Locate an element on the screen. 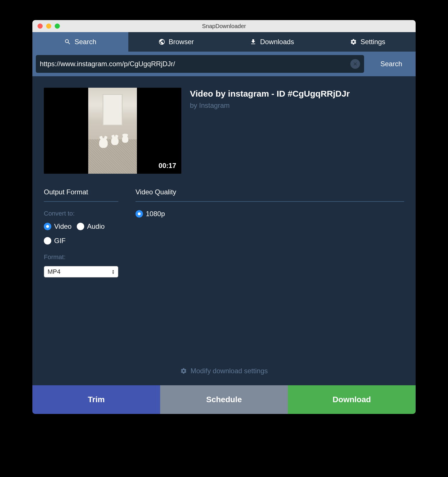  close-window-button is located at coordinates (40, 26).